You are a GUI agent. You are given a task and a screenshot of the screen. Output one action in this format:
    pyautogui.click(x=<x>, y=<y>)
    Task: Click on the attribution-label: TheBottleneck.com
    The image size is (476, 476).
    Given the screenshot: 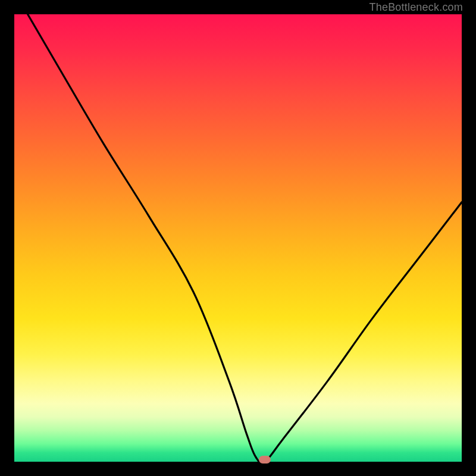 What is the action you would take?
    pyautogui.click(x=416, y=7)
    